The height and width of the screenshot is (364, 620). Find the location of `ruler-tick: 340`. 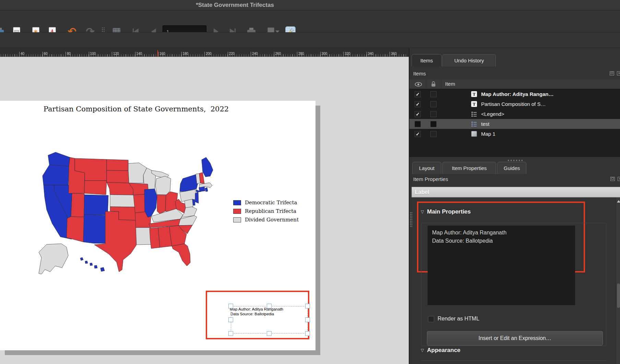

ruler-tick: 340 is located at coordinates (370, 54).